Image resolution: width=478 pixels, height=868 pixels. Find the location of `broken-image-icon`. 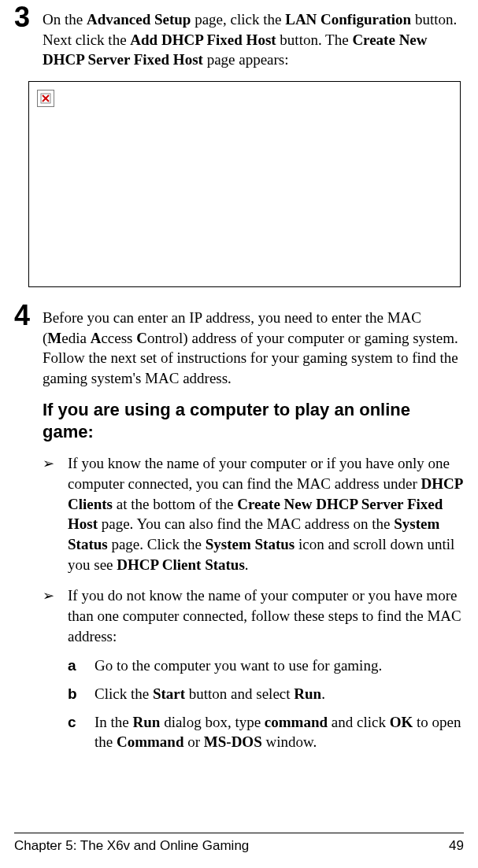

broken-image-icon is located at coordinates (46, 98).